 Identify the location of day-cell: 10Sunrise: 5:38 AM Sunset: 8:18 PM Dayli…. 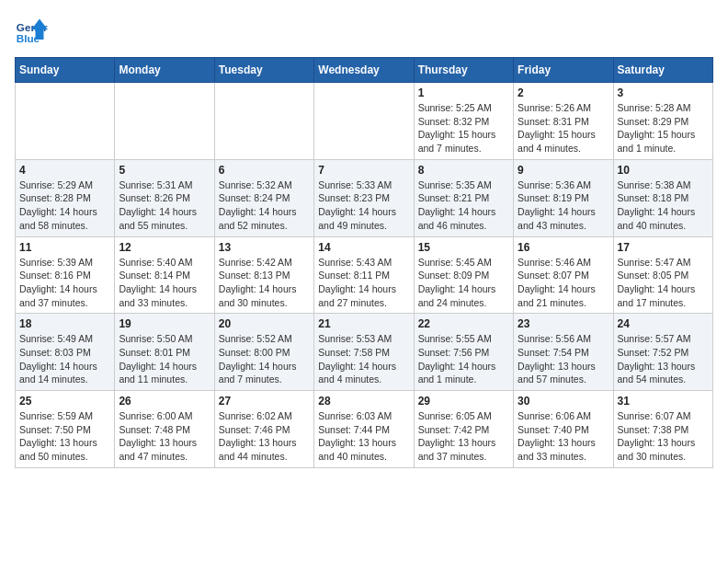
(663, 198).